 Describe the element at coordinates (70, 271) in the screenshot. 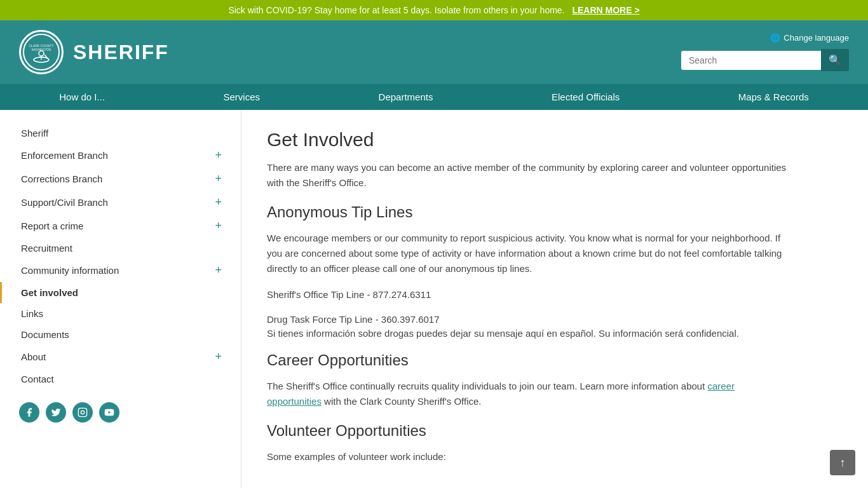

I see `sidebar-label-community-info: Community information` at that location.